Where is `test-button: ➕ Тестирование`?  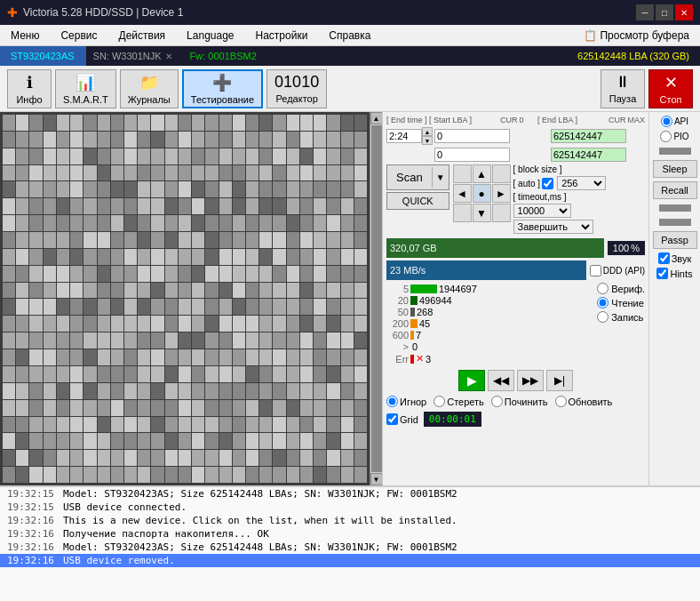
test-button: ➕ Тестирование is located at coordinates (222, 89).